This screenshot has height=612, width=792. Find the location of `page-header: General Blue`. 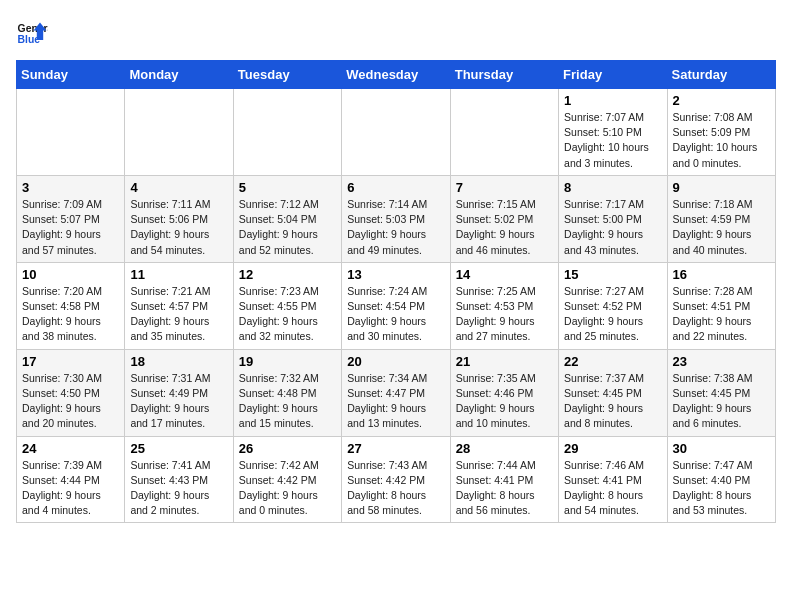

page-header: General Blue is located at coordinates (396, 32).